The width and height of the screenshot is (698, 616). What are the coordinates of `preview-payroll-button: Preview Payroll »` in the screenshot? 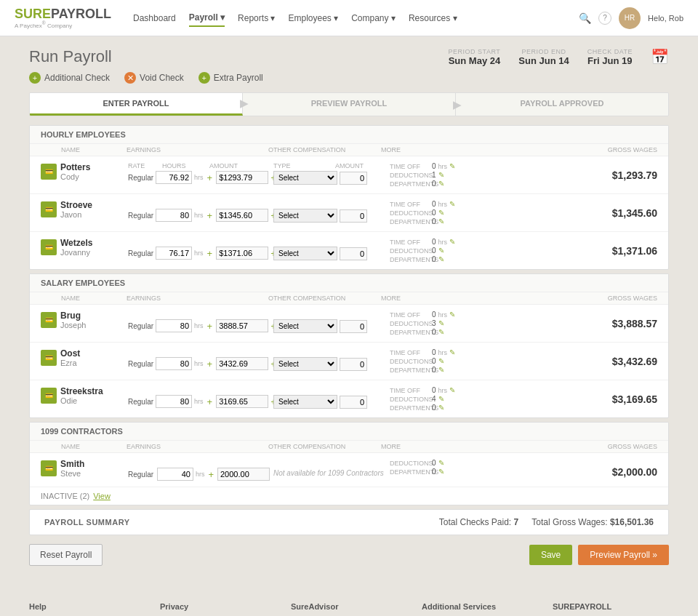 It's located at (624, 555).